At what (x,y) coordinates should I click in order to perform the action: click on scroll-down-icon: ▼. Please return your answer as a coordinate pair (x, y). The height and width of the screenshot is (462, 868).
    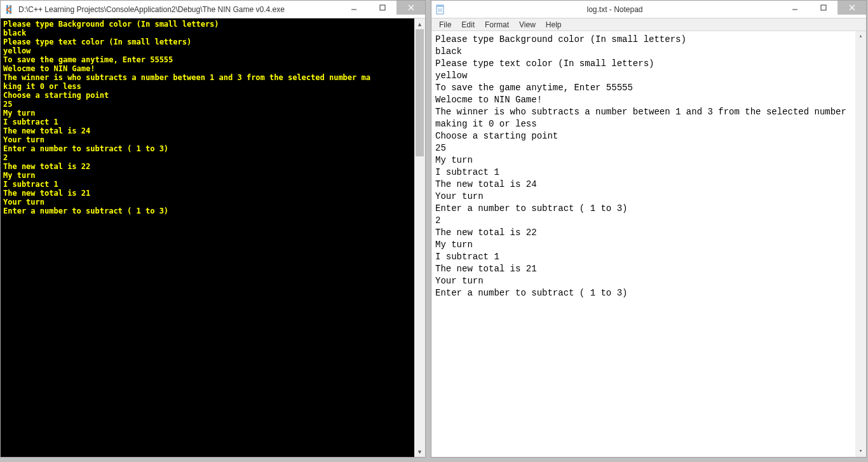
    Looking at the image, I should click on (419, 451).